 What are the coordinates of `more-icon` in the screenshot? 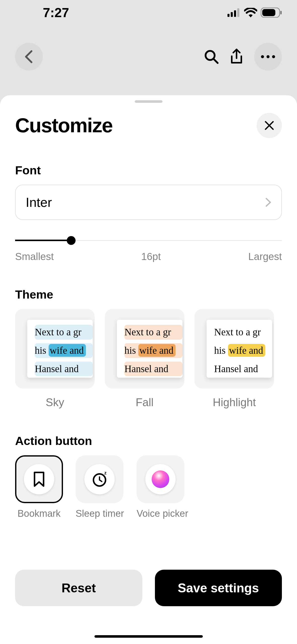 It's located at (268, 57).